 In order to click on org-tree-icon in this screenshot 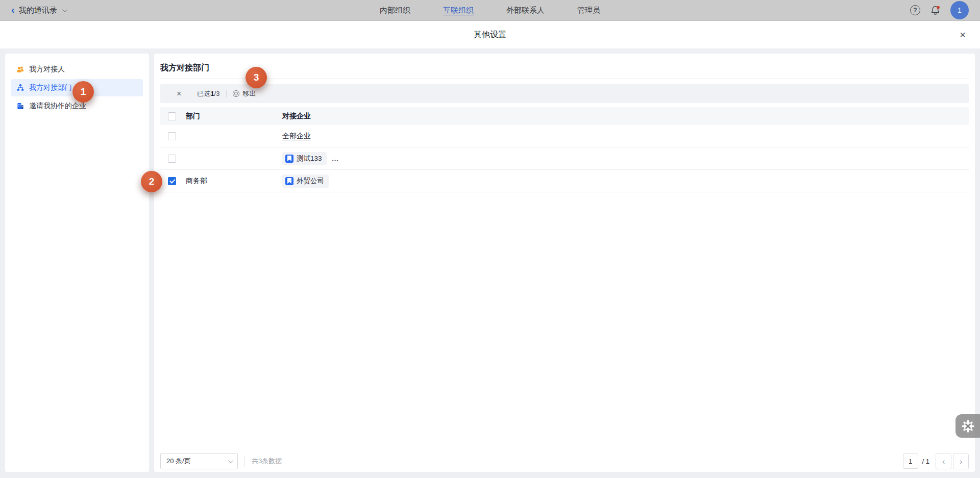, I will do `click(20, 88)`.